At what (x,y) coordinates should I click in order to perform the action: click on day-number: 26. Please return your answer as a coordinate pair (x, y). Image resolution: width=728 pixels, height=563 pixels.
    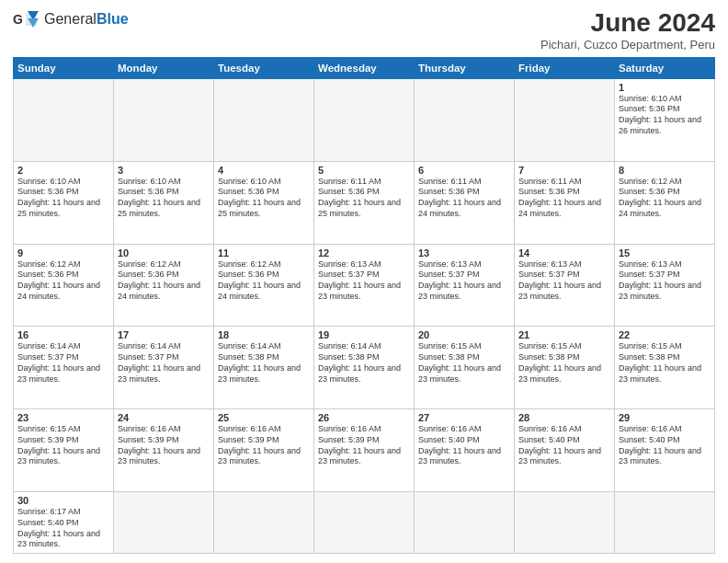
    Looking at the image, I should click on (364, 418).